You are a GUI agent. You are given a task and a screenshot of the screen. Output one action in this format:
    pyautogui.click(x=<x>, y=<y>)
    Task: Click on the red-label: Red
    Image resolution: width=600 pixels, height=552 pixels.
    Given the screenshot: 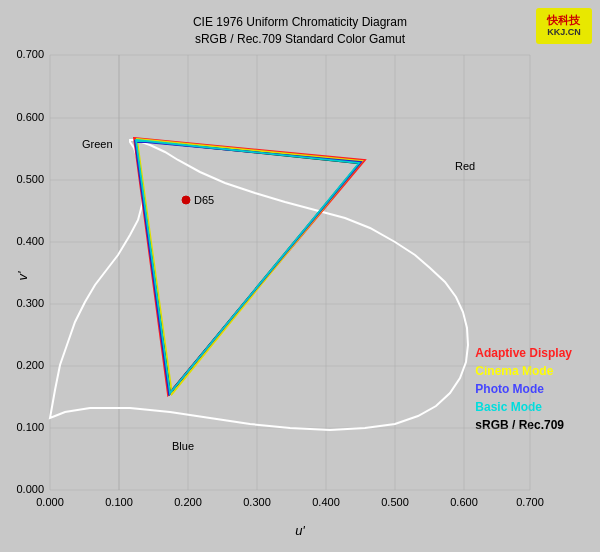 What is the action you would take?
    pyautogui.click(x=465, y=166)
    